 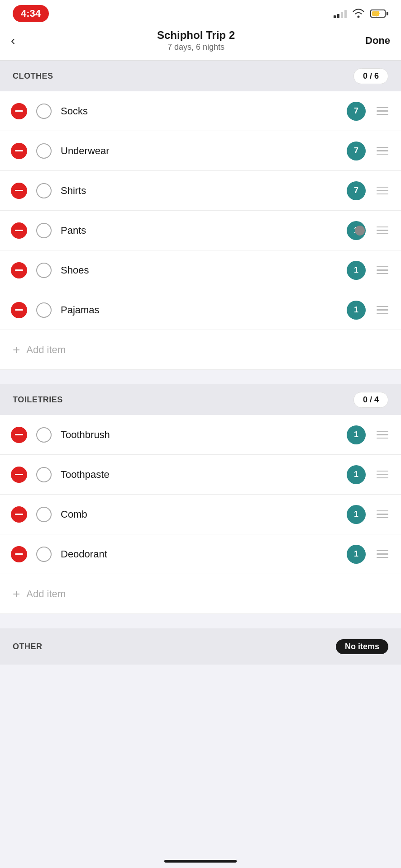 What do you see at coordinates (200, 514) in the screenshot?
I see `list-item: Comb 1` at bounding box center [200, 514].